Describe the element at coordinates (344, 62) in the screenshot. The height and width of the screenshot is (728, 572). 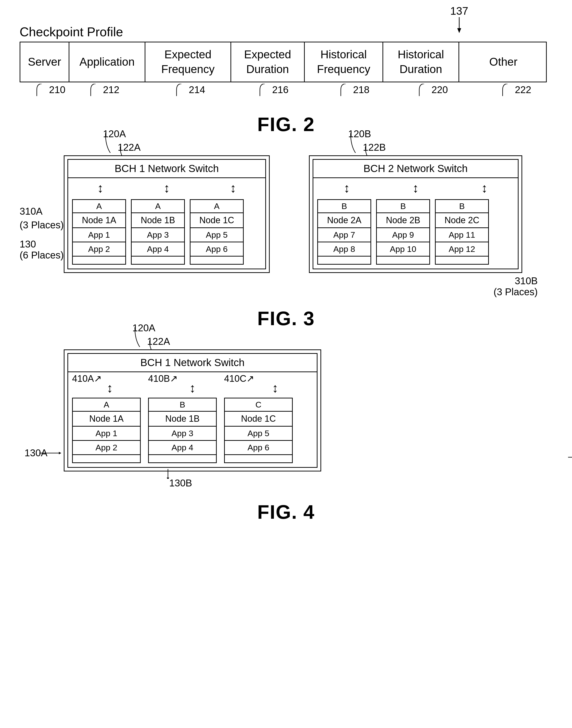
I see `col-historical-frequency: Historical Frequency` at that location.